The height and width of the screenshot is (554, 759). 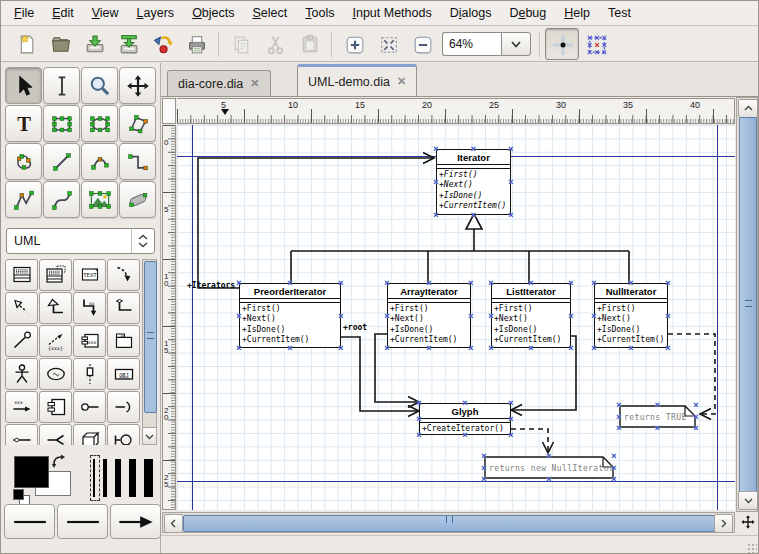 I want to click on tool-bezierline, so click(x=62, y=200).